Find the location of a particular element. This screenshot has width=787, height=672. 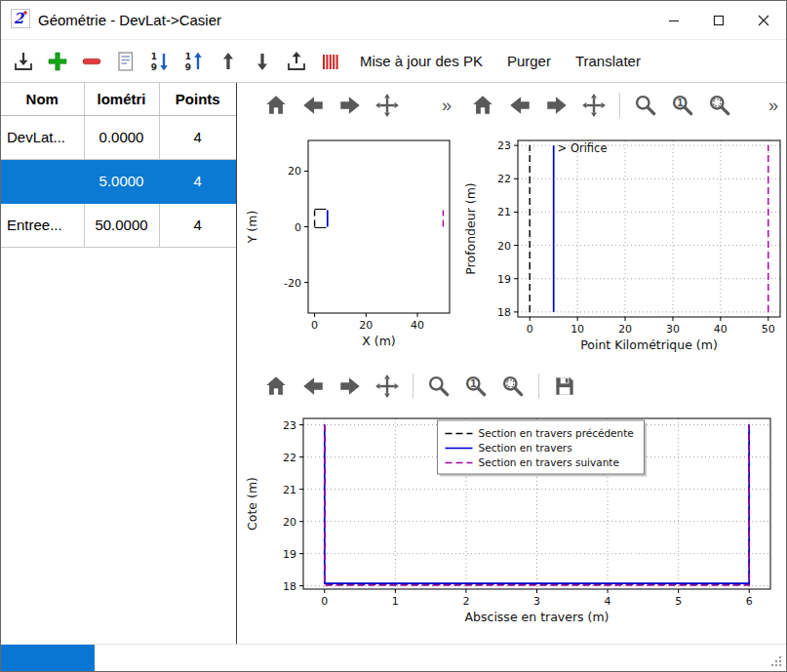

table-row: DevLat... 0.0000 4 is located at coordinates (119, 137).